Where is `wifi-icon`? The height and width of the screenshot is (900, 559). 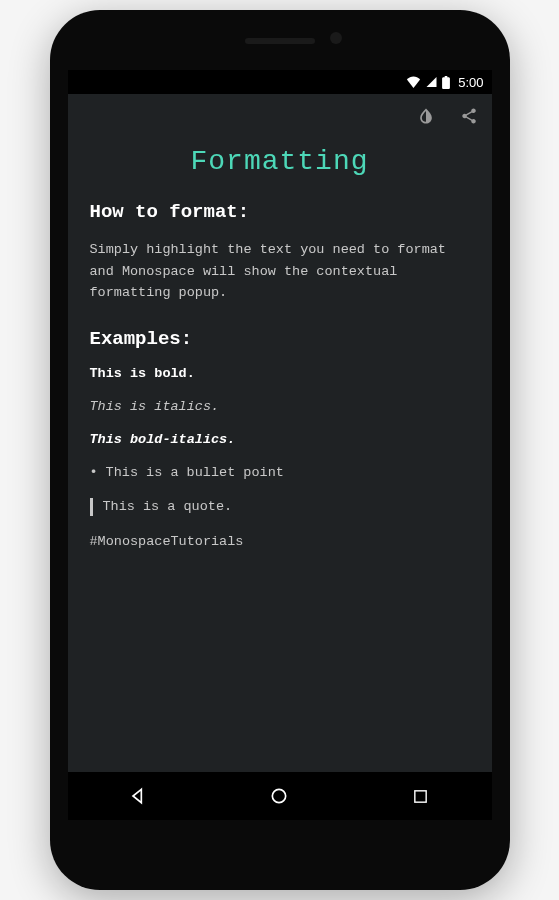
wifi-icon is located at coordinates (414, 82).